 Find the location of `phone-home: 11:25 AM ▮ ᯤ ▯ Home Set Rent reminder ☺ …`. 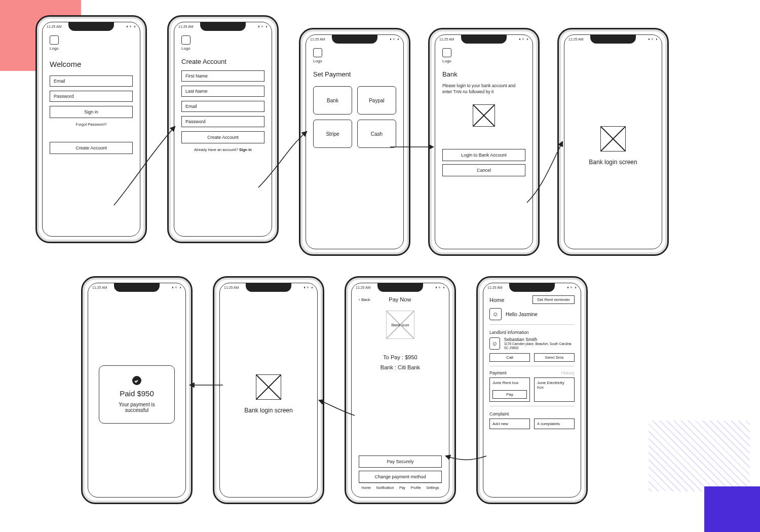

phone-home: 11:25 AM ▮ ᯤ ▯ Home Set Rent reminder ☺ … is located at coordinates (532, 390).